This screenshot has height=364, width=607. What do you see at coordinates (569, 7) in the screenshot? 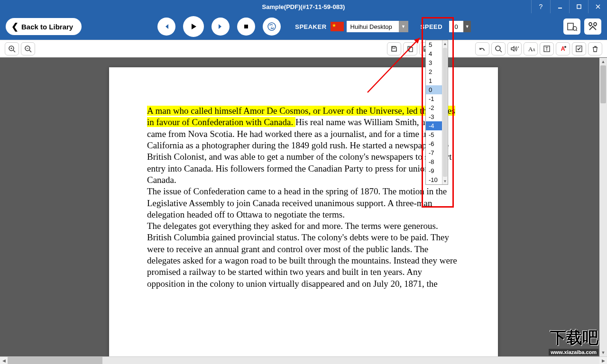
I see `window-buttons: ?` at bounding box center [569, 7].